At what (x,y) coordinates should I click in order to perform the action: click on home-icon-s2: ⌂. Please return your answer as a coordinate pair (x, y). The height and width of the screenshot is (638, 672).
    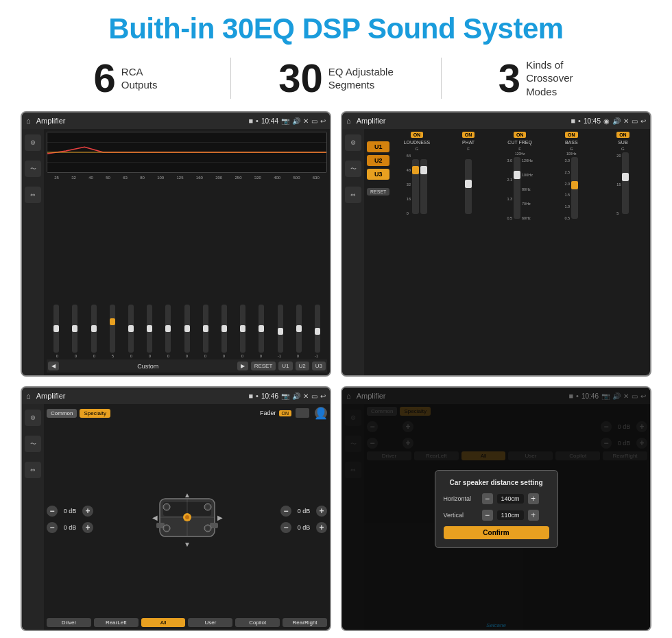
    Looking at the image, I should click on (348, 121).